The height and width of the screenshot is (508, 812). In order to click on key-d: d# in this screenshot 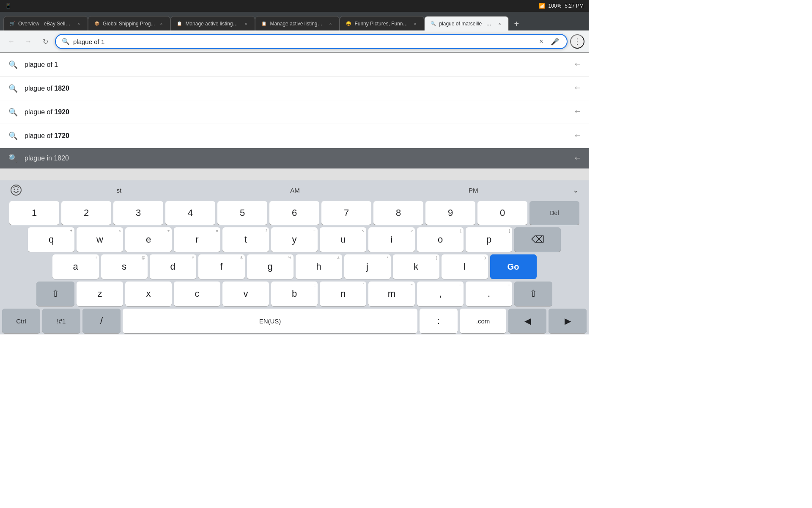, I will do `click(173, 267)`.